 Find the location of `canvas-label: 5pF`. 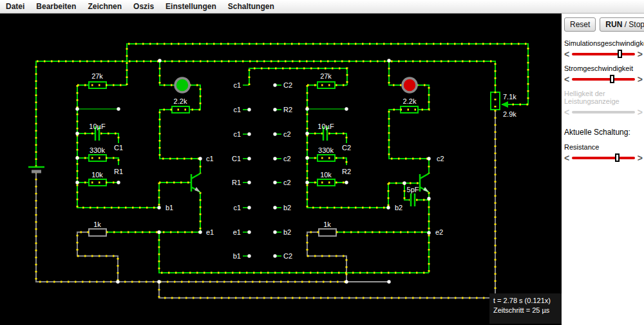

canvas-label: 5pF is located at coordinates (413, 190).